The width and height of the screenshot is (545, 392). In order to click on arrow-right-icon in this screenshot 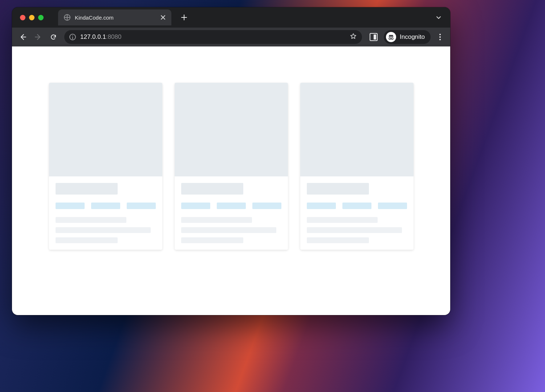, I will do `click(38, 37)`.